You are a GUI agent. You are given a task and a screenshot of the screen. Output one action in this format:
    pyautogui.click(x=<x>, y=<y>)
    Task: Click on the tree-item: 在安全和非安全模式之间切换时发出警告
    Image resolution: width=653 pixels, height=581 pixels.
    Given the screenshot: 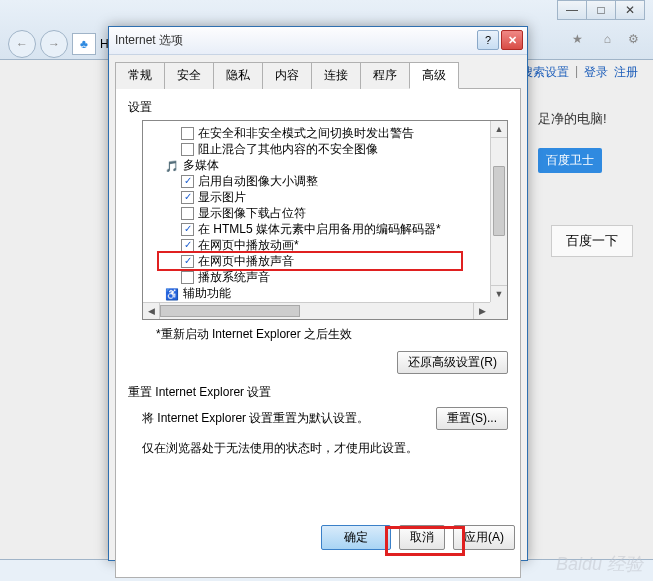 What is the action you would take?
    pyautogui.click(x=325, y=133)
    